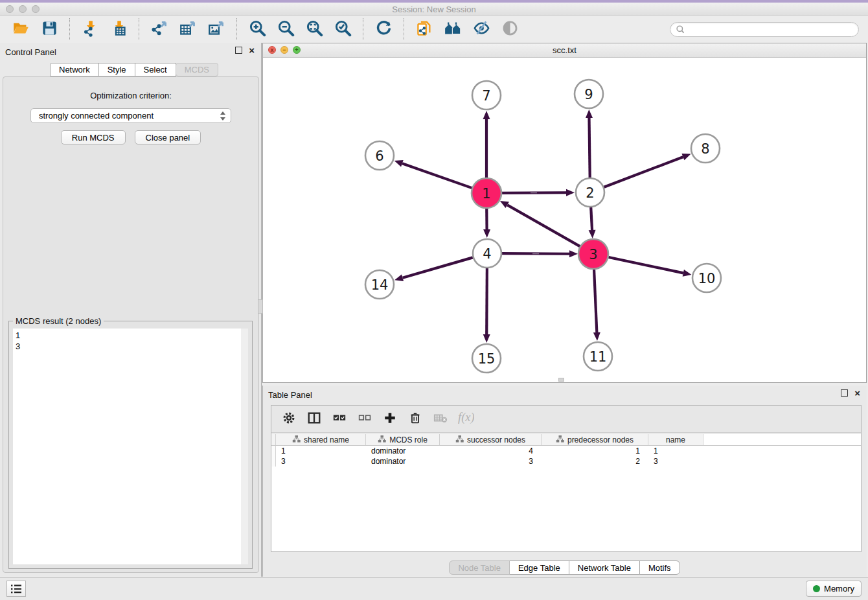 This screenshot has width=868, height=600. I want to click on column-header-successor-nodes: successor nodes, so click(491, 439).